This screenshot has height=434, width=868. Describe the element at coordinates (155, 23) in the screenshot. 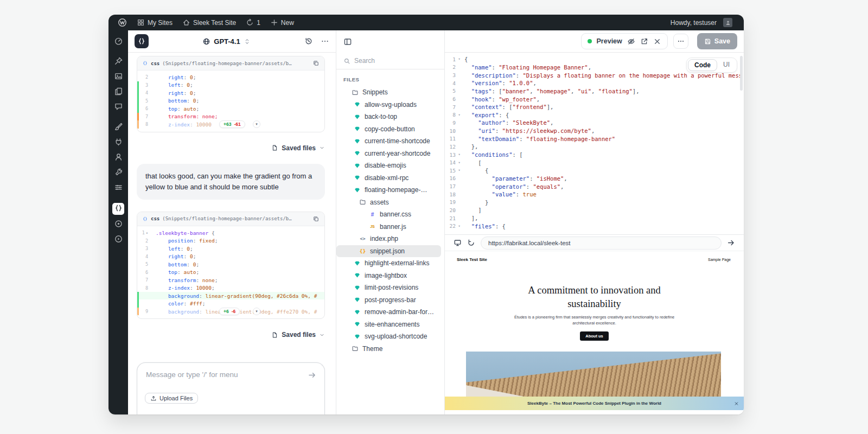

I see `my-sites-menu: My Sites` at that location.